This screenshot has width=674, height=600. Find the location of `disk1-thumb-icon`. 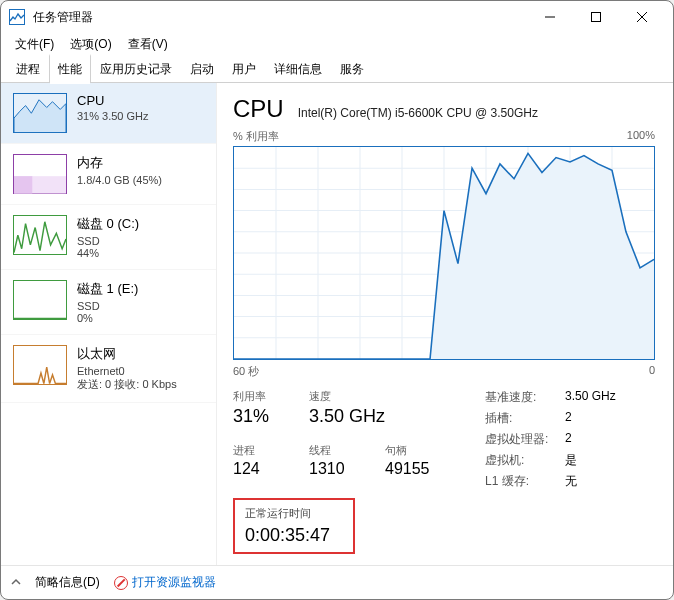

disk1-thumb-icon is located at coordinates (40, 300).